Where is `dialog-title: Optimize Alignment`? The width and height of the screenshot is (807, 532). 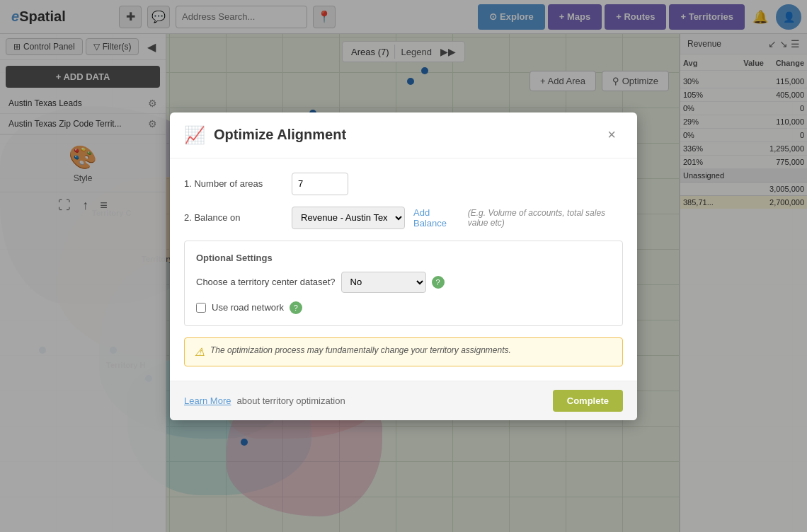 dialog-title: Optimize Alignment is located at coordinates (403, 134).